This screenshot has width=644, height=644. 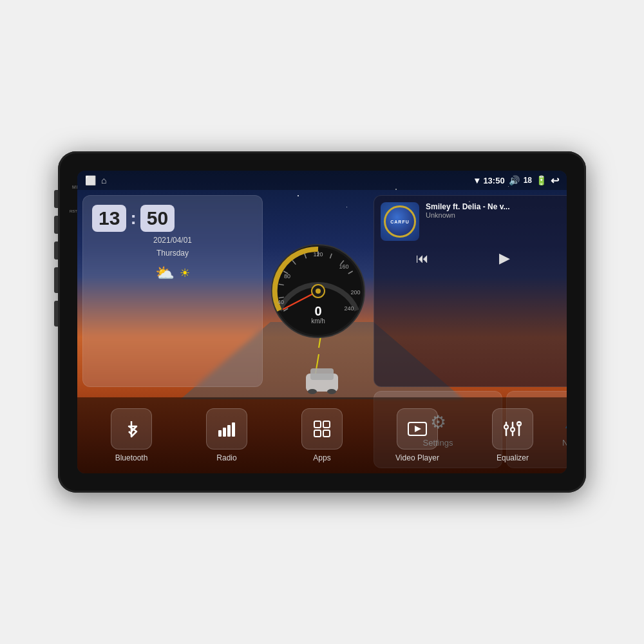 I want to click on volume-icon: 🔊, so click(x=514, y=180).